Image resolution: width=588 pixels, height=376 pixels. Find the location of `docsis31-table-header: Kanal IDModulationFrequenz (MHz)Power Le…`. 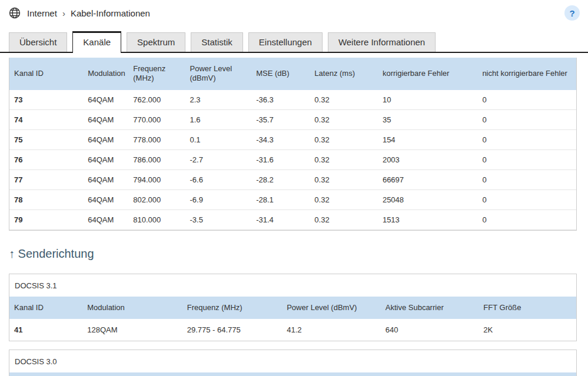

docsis31-table-header: Kanal IDModulationFrequenz (MHz)Power Le… is located at coordinates (293, 308).